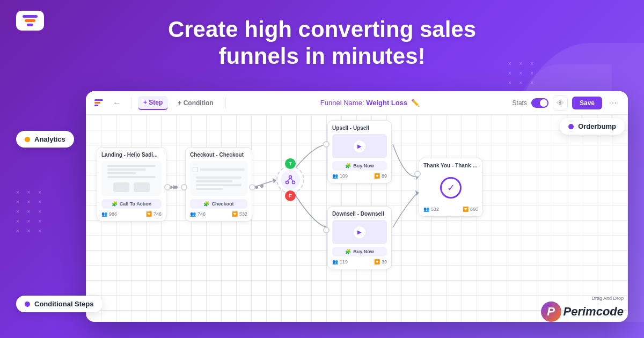 Image resolution: width=644 pixels, height=338 pixels. I want to click on upsell-title: Upsell - Upsell, so click(360, 128).